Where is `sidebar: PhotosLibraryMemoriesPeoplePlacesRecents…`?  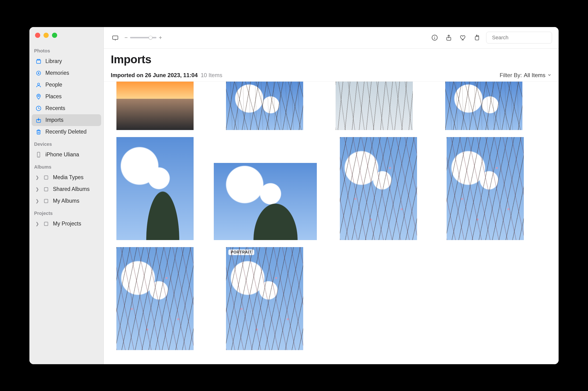 sidebar: PhotosLibraryMemoriesPeoplePlacesRecents… is located at coordinates (67, 196).